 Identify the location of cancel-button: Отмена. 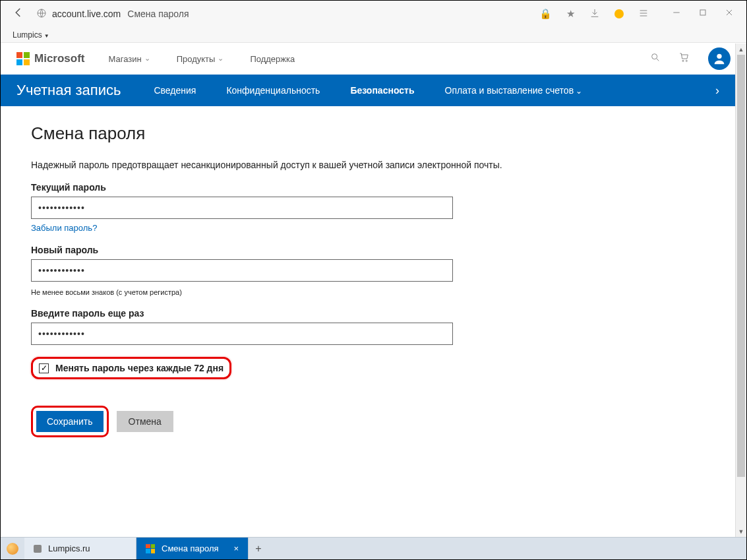
(145, 421).